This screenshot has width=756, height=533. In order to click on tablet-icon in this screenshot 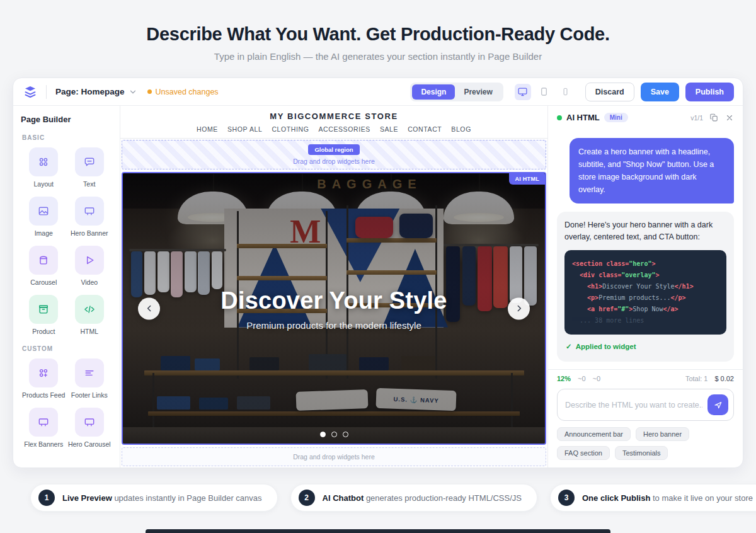, I will do `click(544, 92)`.